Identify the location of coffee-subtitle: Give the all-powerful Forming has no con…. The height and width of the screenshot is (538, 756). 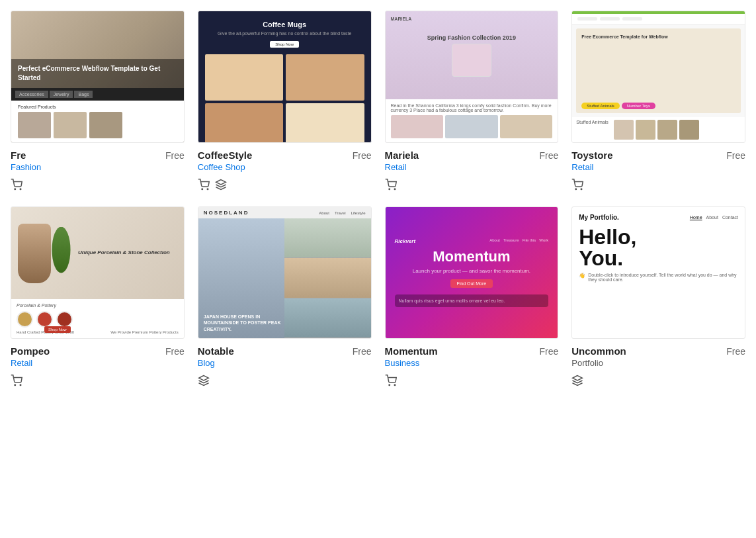
(284, 33).